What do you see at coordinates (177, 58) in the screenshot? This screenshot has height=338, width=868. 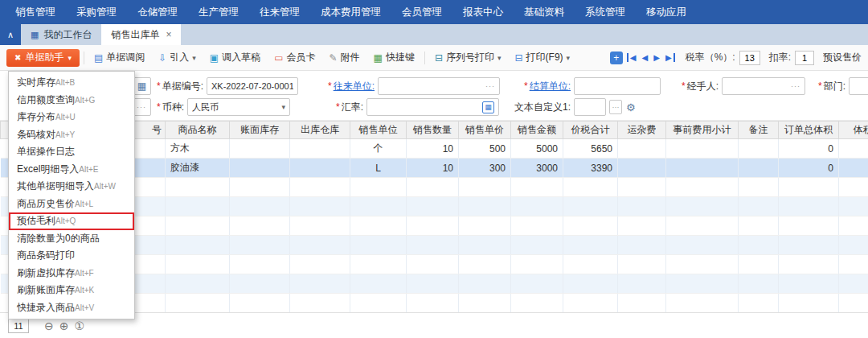 I see `import-button: ⇩ 引入 ▾` at bounding box center [177, 58].